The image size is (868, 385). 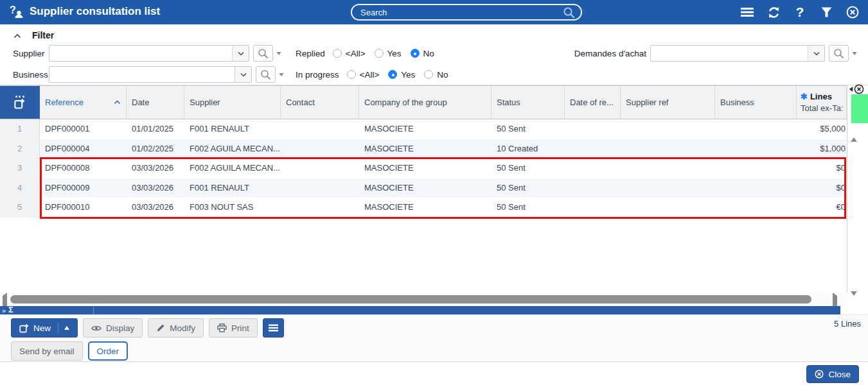 I want to click on column-header-supplier-ref: Supplier ref, so click(x=668, y=103).